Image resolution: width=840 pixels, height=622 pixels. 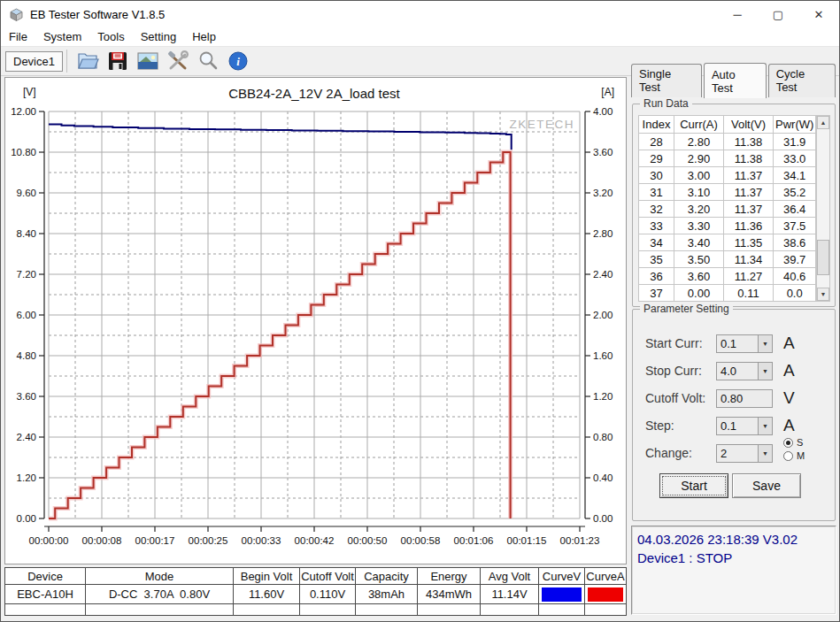 What do you see at coordinates (262, 541) in the screenshot?
I see `svg-text: 00:00:33` at bounding box center [262, 541].